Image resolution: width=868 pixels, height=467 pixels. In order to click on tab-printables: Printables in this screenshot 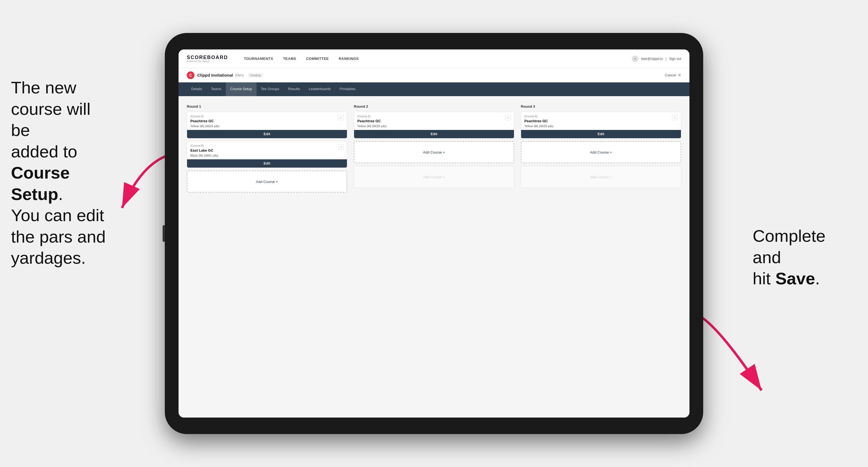, I will do `click(348, 89)`.